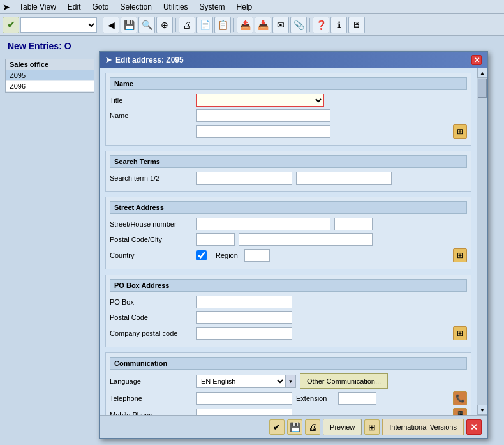 The image size is (504, 445). Describe the element at coordinates (11, 25) in the screenshot. I see `toolbar-check-btn: ✔` at that location.